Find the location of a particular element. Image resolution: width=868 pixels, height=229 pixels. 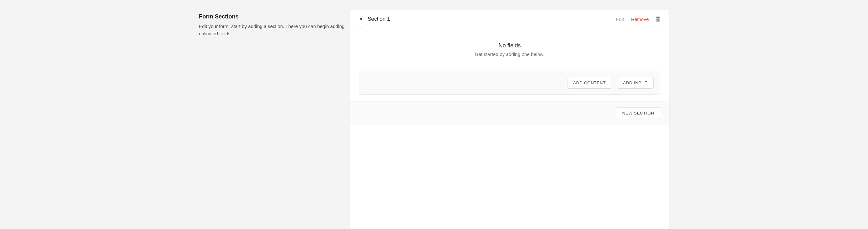

panel-footer: NEW SECTION is located at coordinates (509, 113).